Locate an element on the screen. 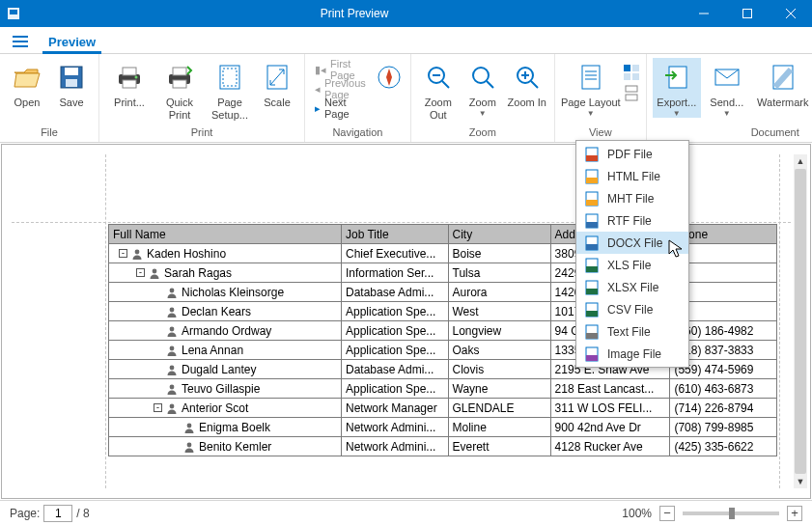 The height and width of the screenshot is (525, 812). save-button: Save is located at coordinates (71, 83).